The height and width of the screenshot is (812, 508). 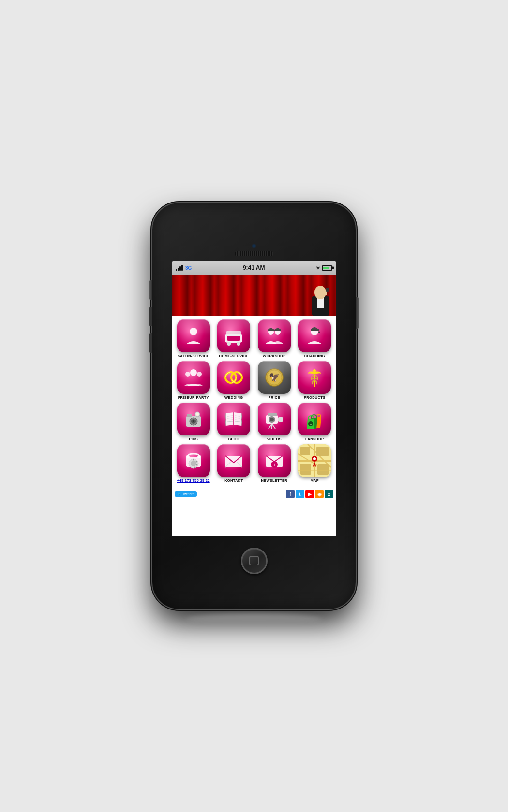 I want to click on app-icon-wedding, so click(x=234, y=377).